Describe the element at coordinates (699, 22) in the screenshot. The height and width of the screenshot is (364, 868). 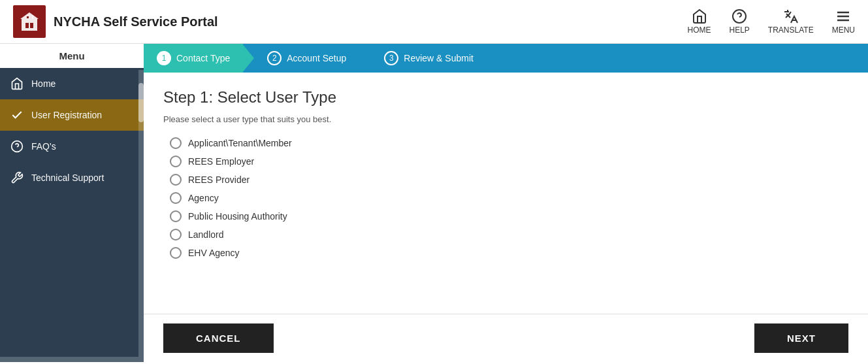
I see `nav-home: HOME` at that location.